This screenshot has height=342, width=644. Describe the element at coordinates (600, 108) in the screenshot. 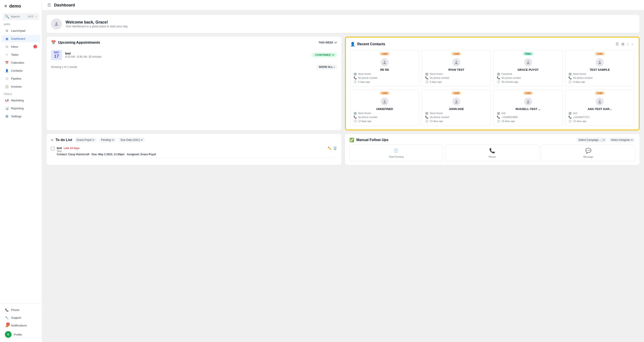

I see `contact-card-7: Lead ANA-TEST GAR... 🏢 test 📞 +191849772…` at that location.